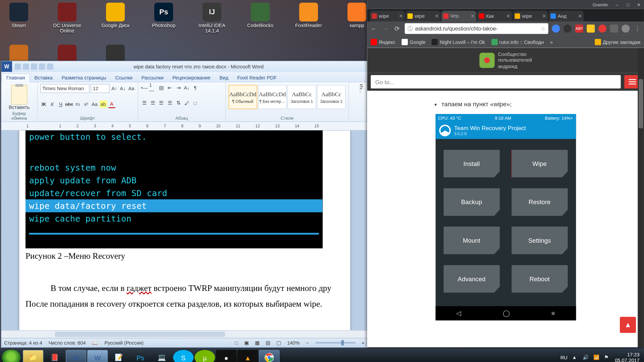 This screenshot has width=644, height=362. Describe the element at coordinates (543, 29) in the screenshot. I see `star-icon: ☆` at that location.